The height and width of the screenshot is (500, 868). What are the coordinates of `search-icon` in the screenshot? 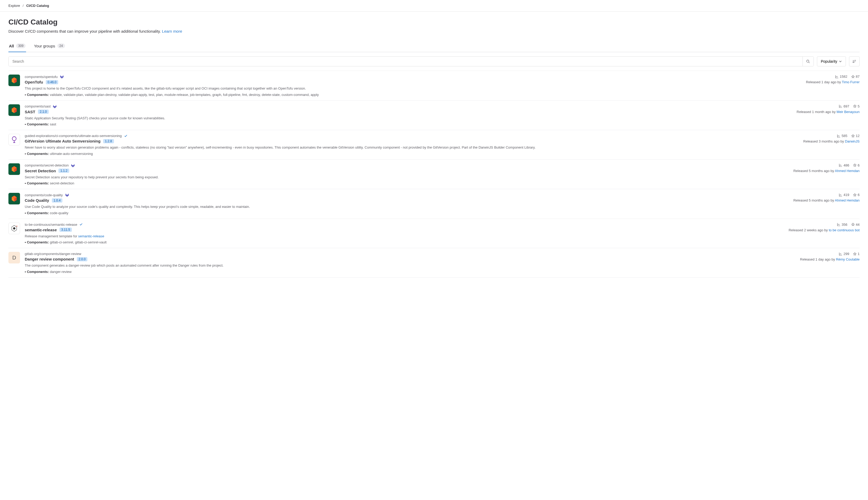 It's located at (808, 61).